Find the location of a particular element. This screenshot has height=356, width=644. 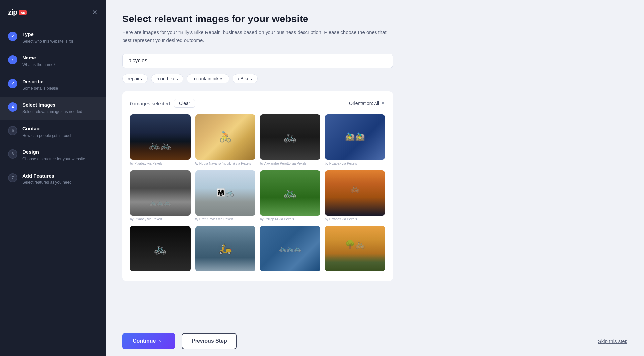

step-indicator-contact: 5 is located at coordinates (13, 131).